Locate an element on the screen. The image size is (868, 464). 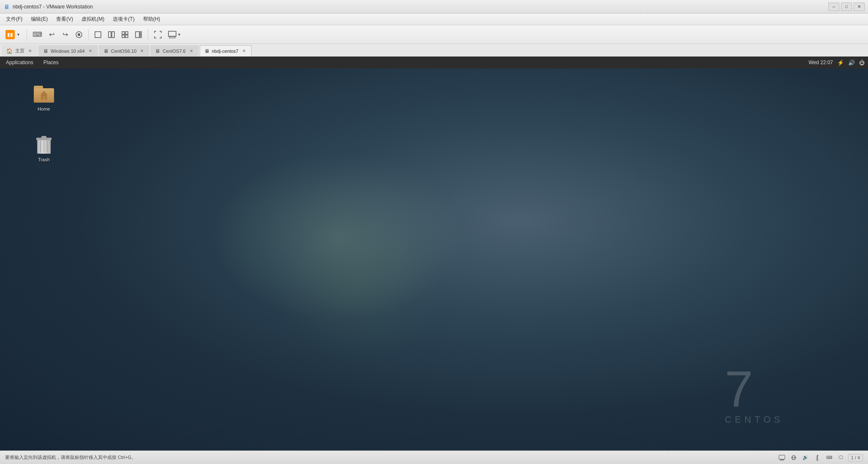
tab-win10-label: Windows 10 x64 is located at coordinates (68, 51).